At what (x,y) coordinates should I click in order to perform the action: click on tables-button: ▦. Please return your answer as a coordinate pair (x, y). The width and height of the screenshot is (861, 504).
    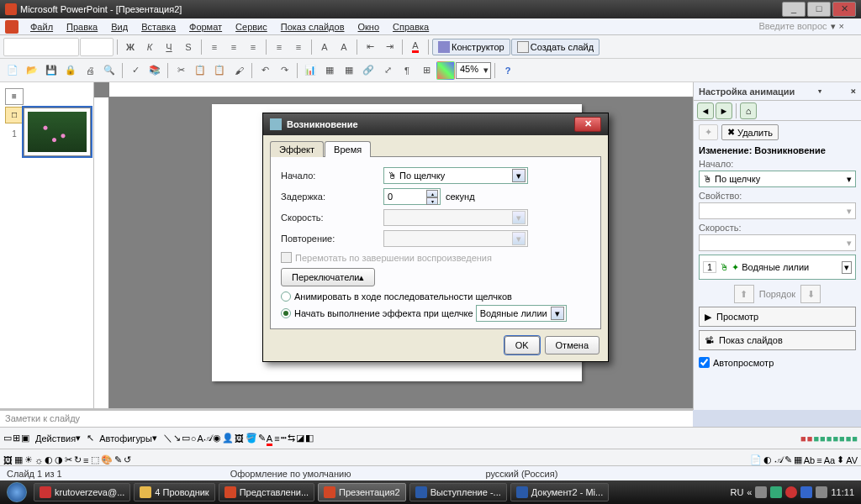
    Looking at the image, I should click on (349, 71).